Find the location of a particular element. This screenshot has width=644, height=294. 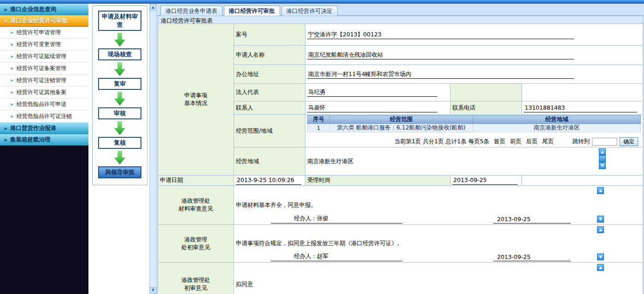

opinion1-label-line1: 港政管理处 is located at coordinates (196, 201).